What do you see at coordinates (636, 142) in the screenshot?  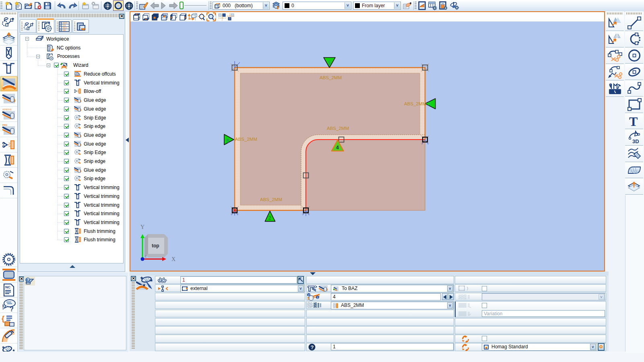 I see `svg-text: 3D` at bounding box center [636, 142].